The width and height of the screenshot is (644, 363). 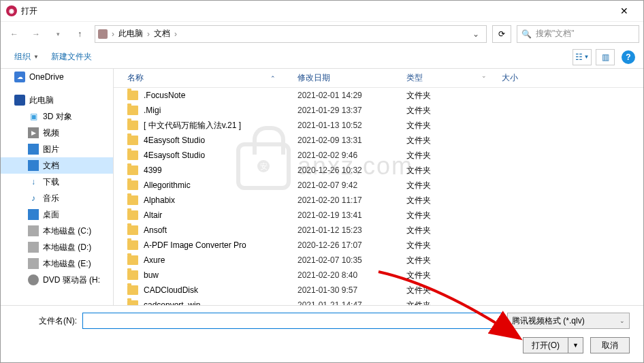 What do you see at coordinates (352, 260) in the screenshot?
I see `file-date: 2021-02-07 10:35` at bounding box center [352, 260].